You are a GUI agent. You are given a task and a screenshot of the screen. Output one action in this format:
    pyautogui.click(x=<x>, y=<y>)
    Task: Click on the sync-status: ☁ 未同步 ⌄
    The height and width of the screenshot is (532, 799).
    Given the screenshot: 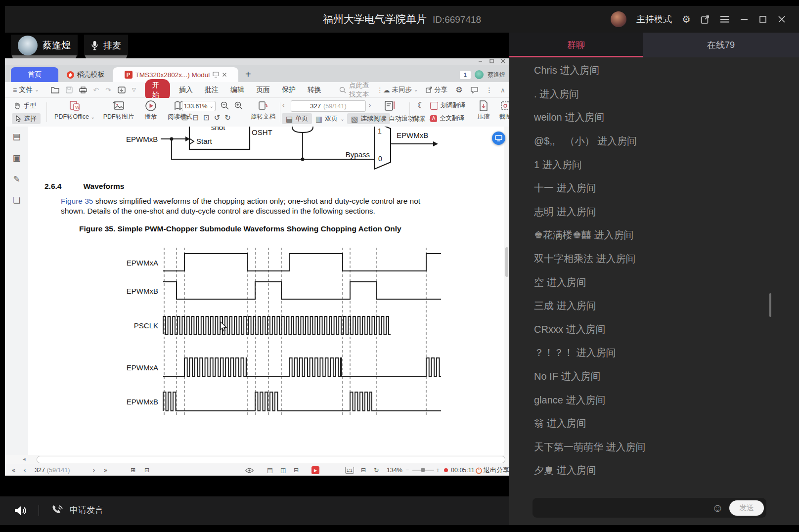 What is the action you would take?
    pyautogui.click(x=400, y=90)
    